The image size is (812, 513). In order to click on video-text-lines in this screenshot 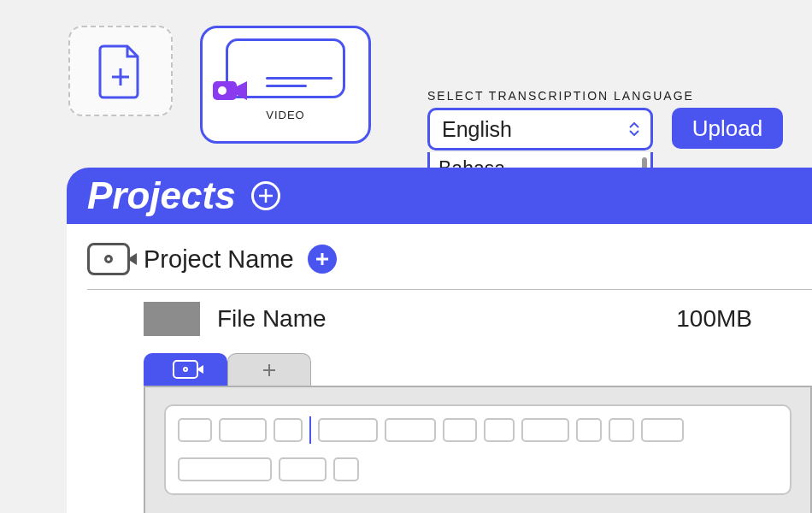, I will do `click(299, 80)`.